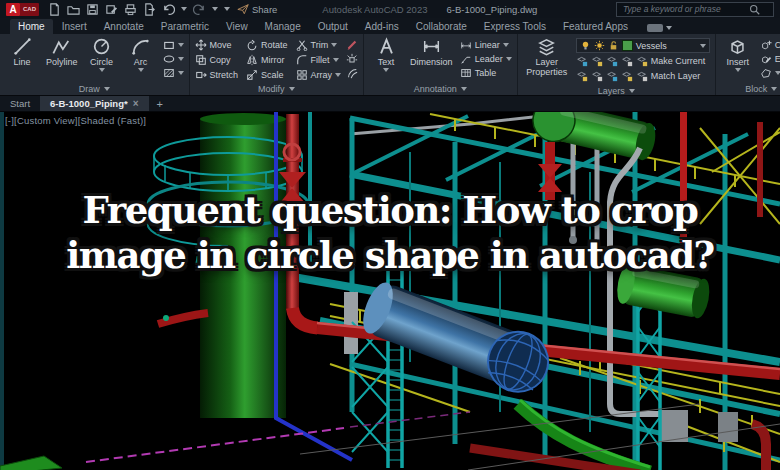 The height and width of the screenshot is (470, 780). I want to click on redo-icon, so click(200, 10).